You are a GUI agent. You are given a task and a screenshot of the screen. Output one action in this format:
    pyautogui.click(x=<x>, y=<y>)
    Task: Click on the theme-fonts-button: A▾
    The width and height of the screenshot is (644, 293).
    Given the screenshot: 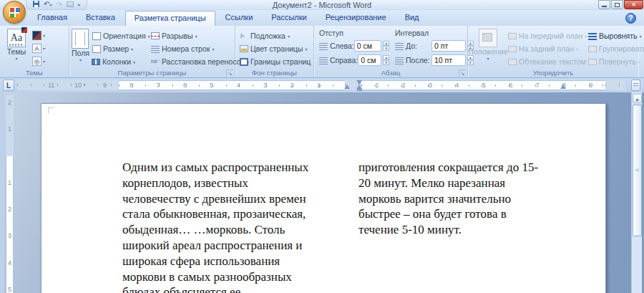 What is the action you would take?
    pyautogui.click(x=39, y=48)
    